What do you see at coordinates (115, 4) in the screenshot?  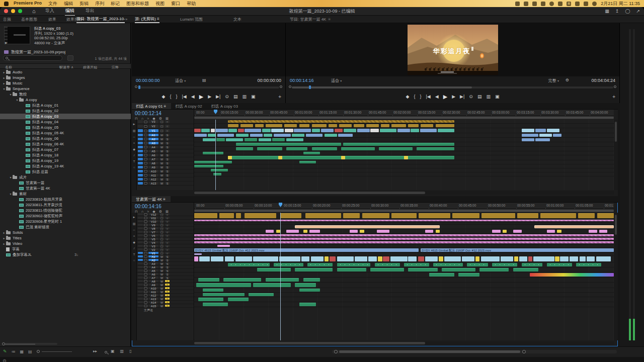 I see `menu-5: 标记` at bounding box center [115, 4].